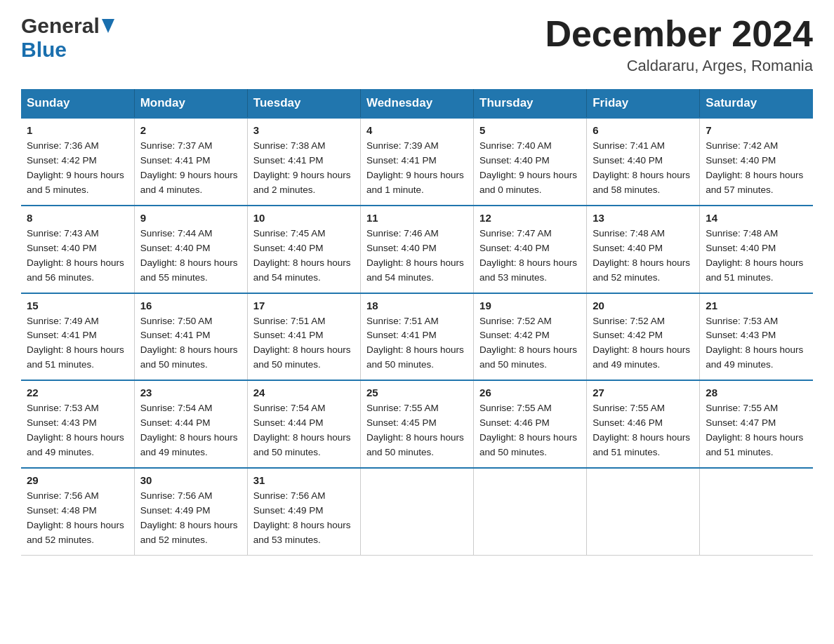 Image resolution: width=834 pixels, height=644 pixels. Describe the element at coordinates (757, 306) in the screenshot. I see `day-number: 21` at that location.